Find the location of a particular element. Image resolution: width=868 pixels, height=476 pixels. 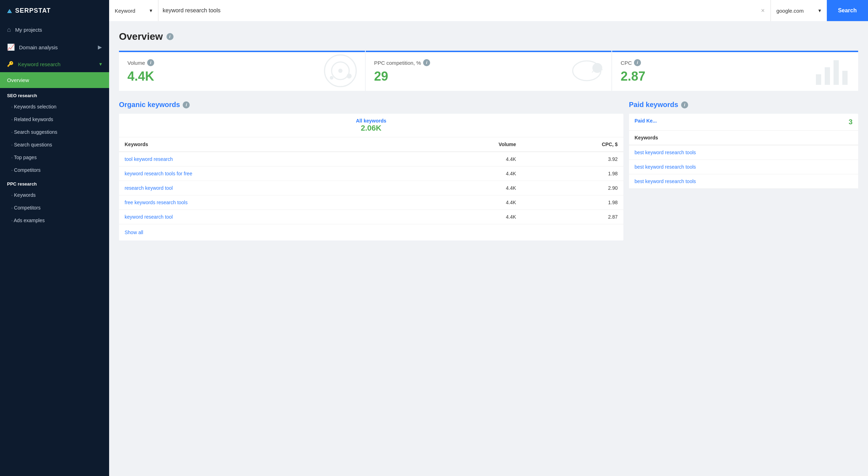

sidebar: ⌂ My projects 📈 Domain analysis ▶ 🔑 Keyw… is located at coordinates (55, 249).